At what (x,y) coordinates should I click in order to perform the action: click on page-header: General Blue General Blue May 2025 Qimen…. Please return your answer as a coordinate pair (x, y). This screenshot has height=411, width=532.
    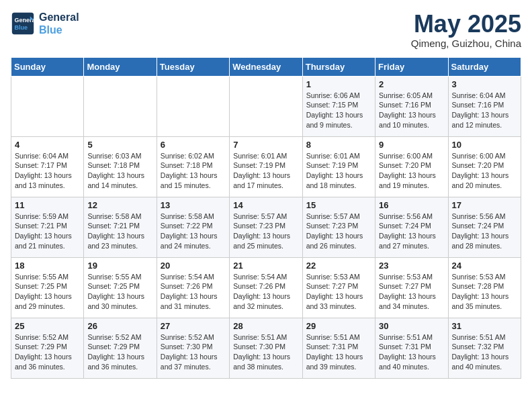
    Looking at the image, I should click on (266, 30).